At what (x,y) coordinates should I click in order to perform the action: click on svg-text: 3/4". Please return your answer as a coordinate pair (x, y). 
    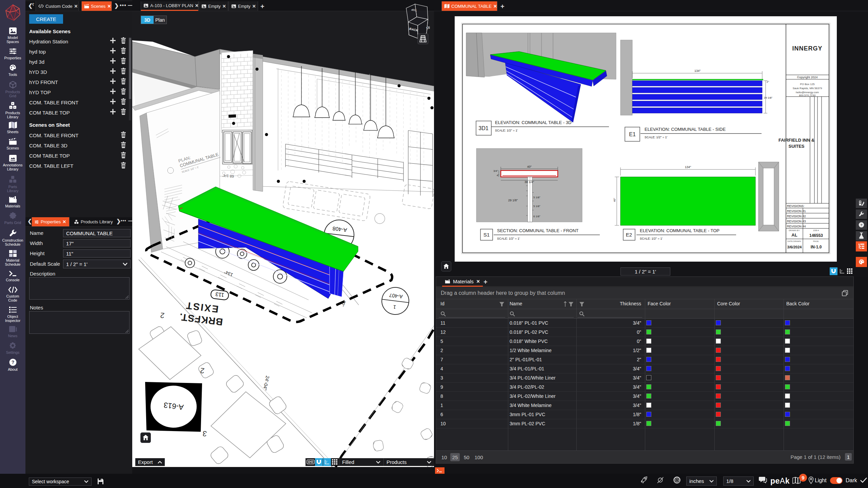
    Looking at the image, I should click on (496, 171).